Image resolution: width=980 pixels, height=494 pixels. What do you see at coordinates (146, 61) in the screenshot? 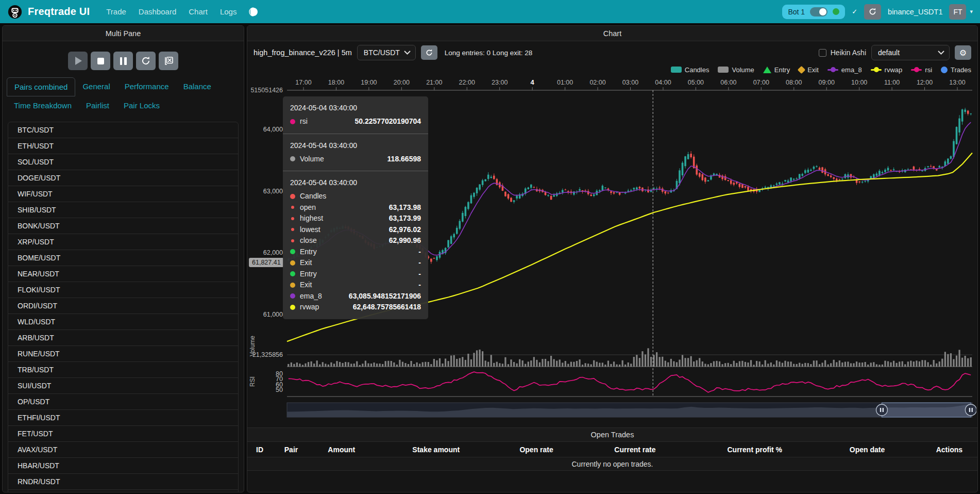
I see `reload-button` at bounding box center [146, 61].